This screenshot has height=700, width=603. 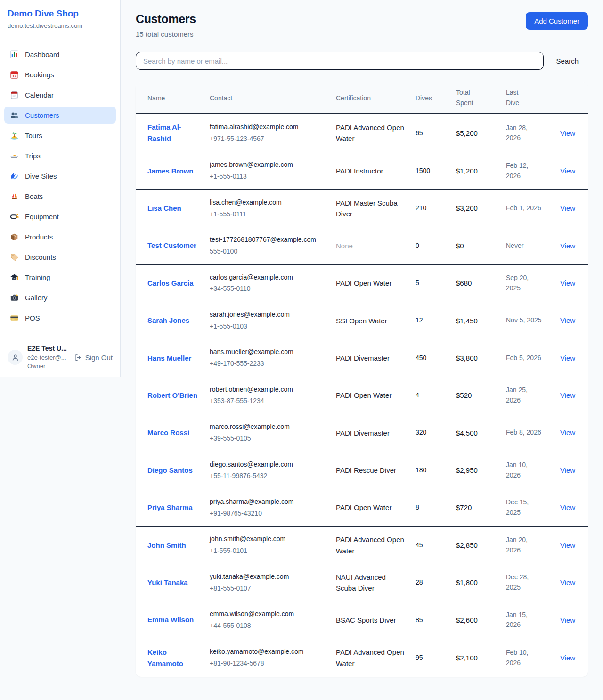 What do you see at coordinates (267, 352) in the screenshot?
I see `customer-email: hans.mueller@example.com` at bounding box center [267, 352].